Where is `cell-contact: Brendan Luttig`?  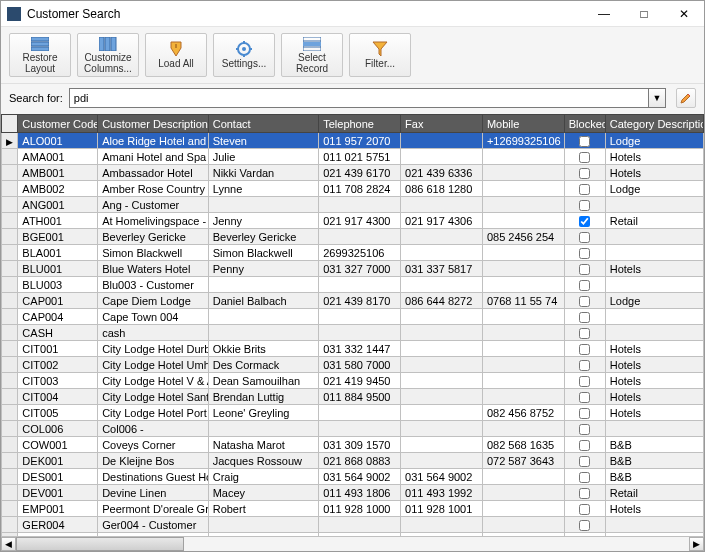 cell-contact: Brendan Luttig is located at coordinates (264, 397).